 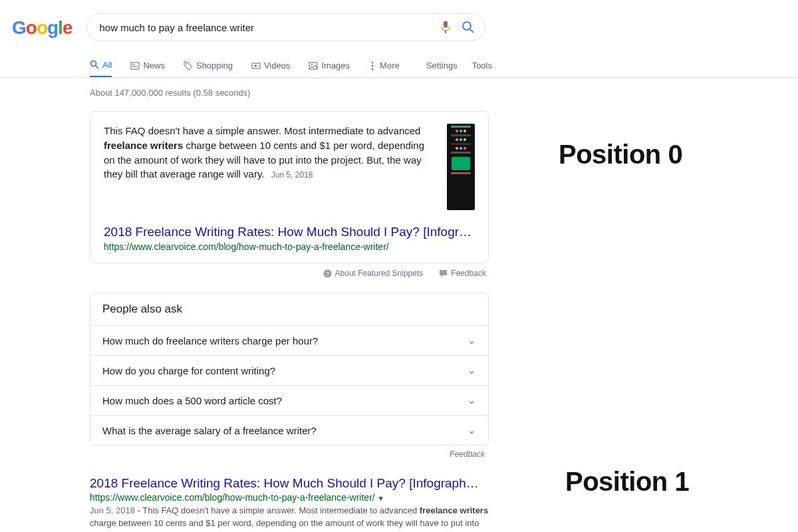 What do you see at coordinates (107, 65) in the screenshot?
I see `tab-all-label: All` at bounding box center [107, 65].